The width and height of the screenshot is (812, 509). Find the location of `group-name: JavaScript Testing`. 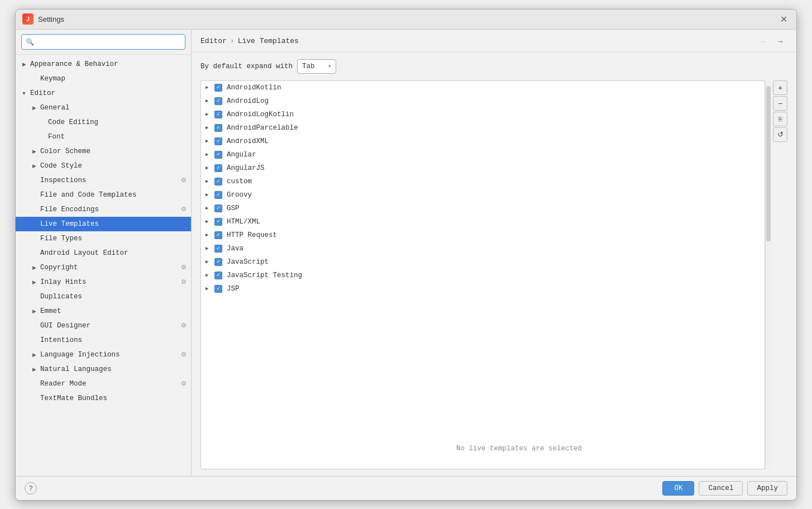

group-name: JavaScript Testing is located at coordinates (265, 275).